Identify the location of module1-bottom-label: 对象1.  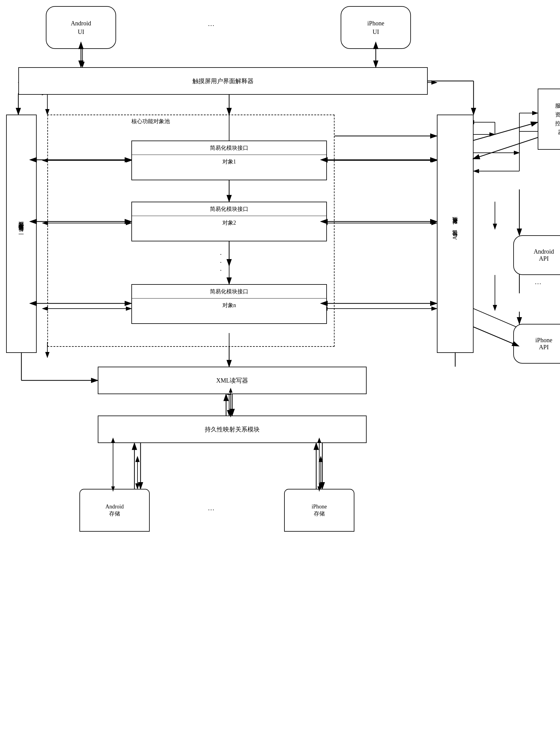
(229, 162).